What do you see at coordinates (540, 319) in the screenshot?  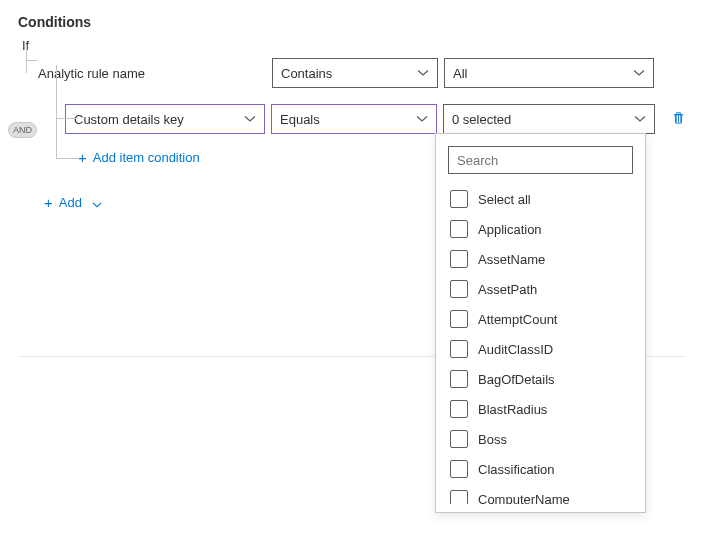 I see `dropdown-option: AttemptCount` at bounding box center [540, 319].